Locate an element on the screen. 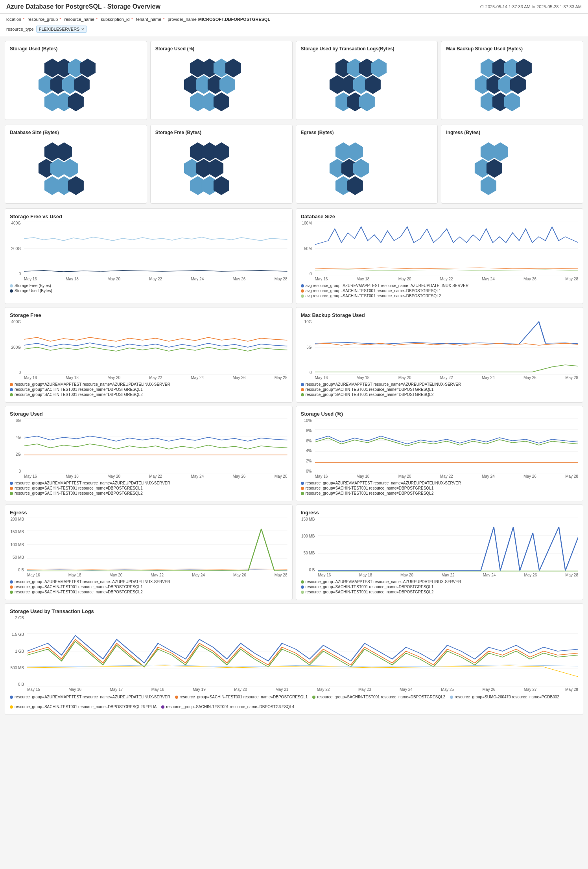  hexmap-egress-title: Egress (Bytes) is located at coordinates (367, 133).